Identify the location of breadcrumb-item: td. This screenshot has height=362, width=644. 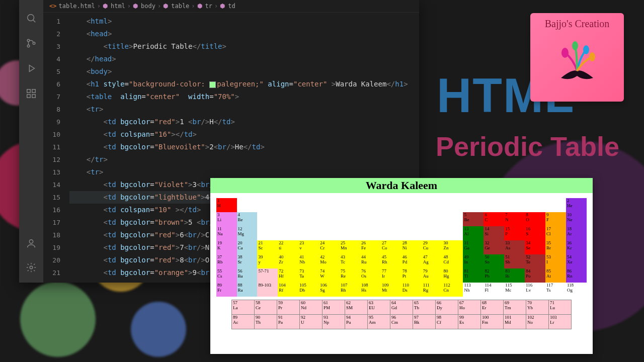
(231, 6).